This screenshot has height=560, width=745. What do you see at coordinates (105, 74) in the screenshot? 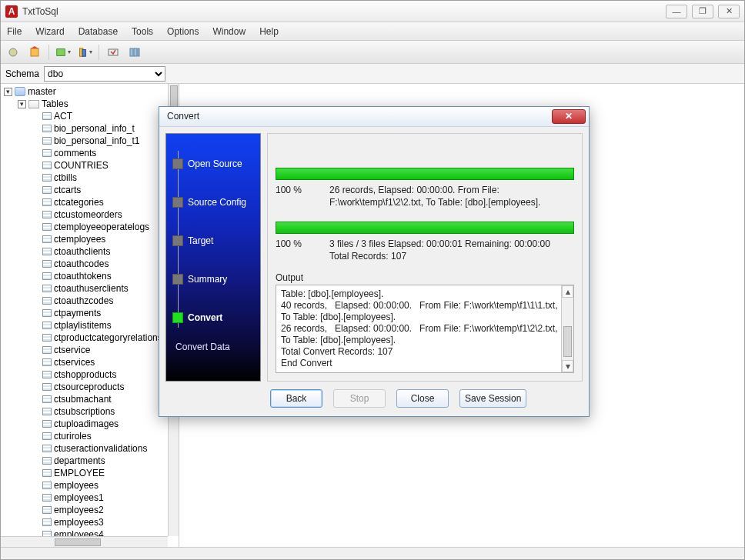
I see `schema-select: dbo` at bounding box center [105, 74].